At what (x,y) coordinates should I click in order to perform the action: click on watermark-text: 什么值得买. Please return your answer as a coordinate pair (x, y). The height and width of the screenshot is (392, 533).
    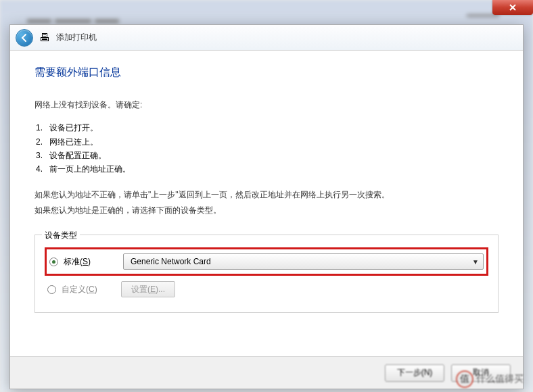
    Looking at the image, I should click on (500, 379).